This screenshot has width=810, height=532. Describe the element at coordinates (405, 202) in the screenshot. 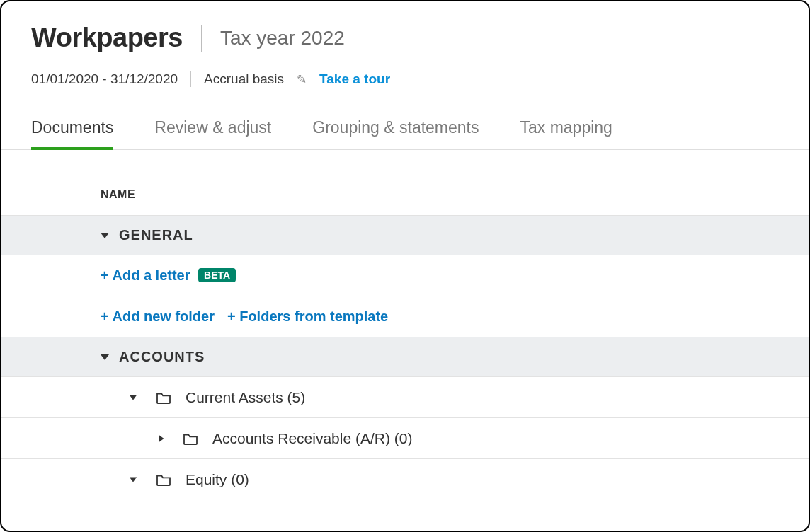

I see `column-header-name: NAME` at that location.